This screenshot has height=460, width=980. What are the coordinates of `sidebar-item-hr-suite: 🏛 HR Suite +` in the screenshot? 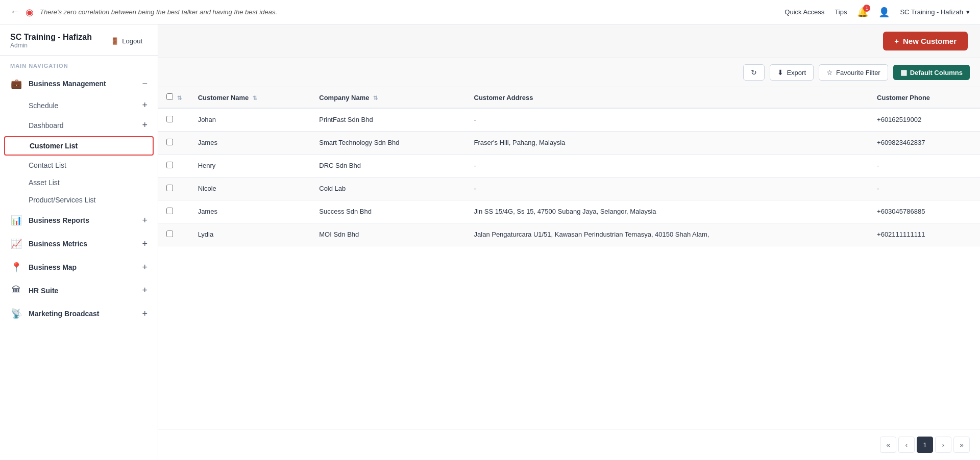 It's located at (79, 291).